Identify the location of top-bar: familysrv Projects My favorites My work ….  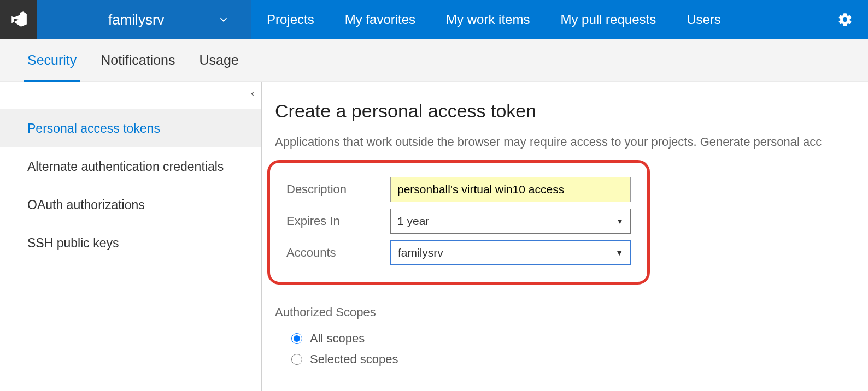
(434, 20).